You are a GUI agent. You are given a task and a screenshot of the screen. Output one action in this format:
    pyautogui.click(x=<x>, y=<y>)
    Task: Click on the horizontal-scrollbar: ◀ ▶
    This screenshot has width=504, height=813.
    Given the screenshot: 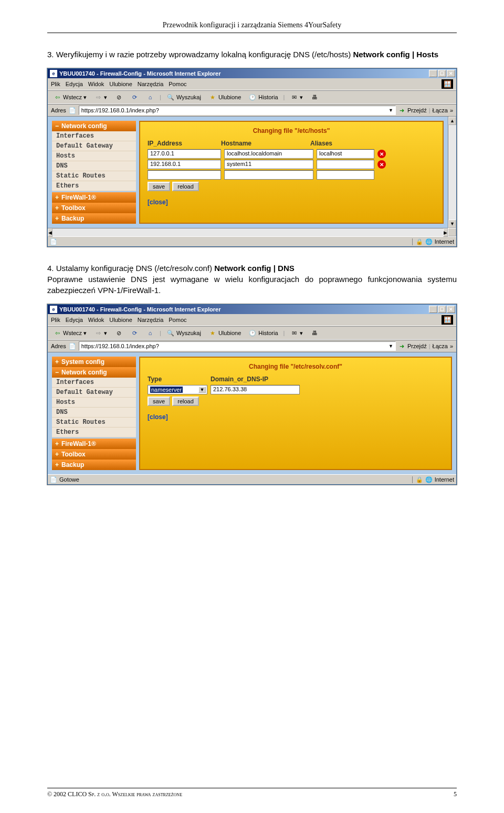 What is the action you would take?
    pyautogui.click(x=248, y=232)
    